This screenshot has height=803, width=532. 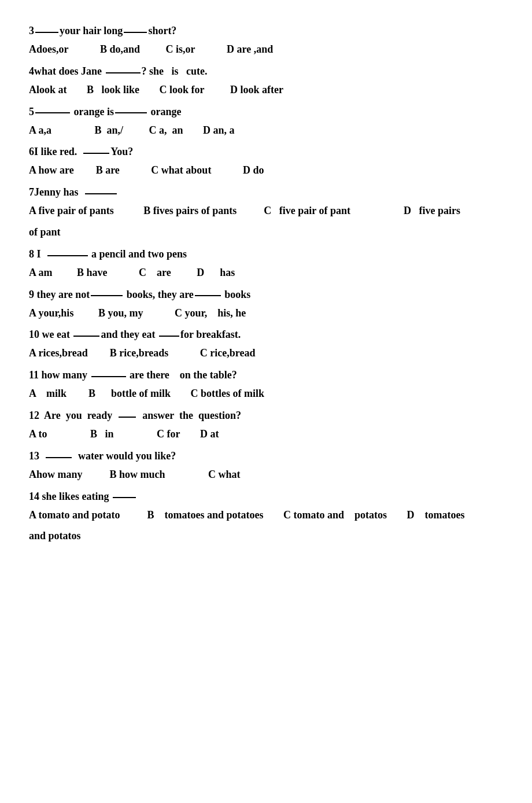 I want to click on q3-options: Adoes,or B do,and C is,or D are ,and, so click(x=266, y=50).